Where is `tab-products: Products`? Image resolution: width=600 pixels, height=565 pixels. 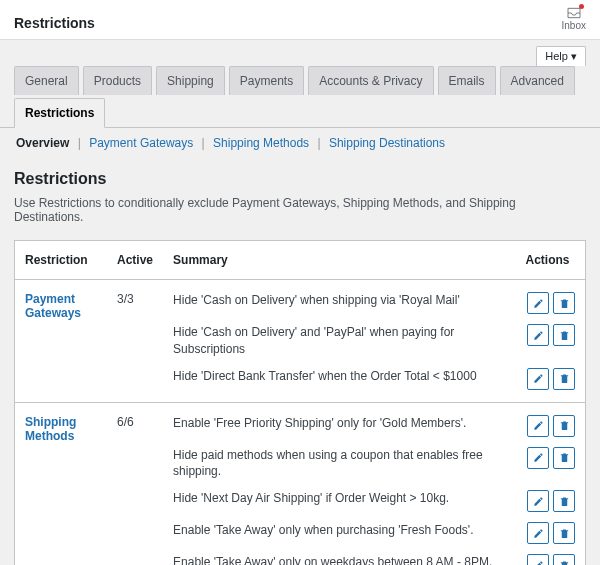
tab-products: Products is located at coordinates (118, 80).